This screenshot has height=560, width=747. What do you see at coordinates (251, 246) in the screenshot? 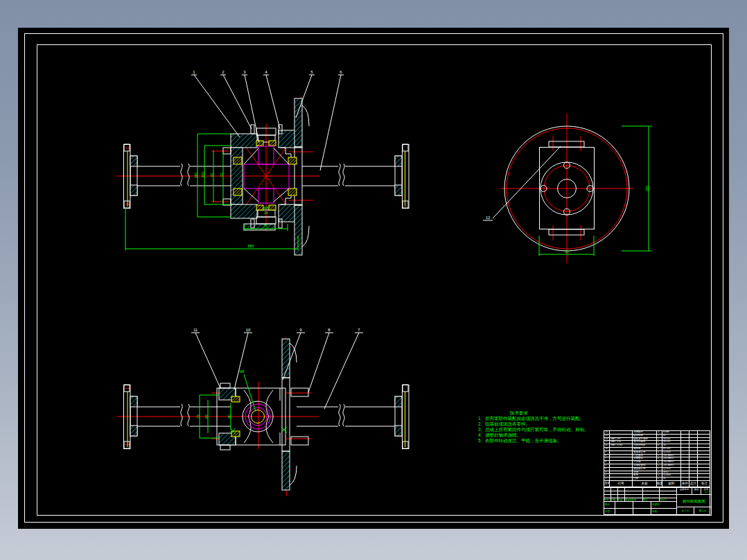
I see `svg-text: 885` at bounding box center [251, 246].